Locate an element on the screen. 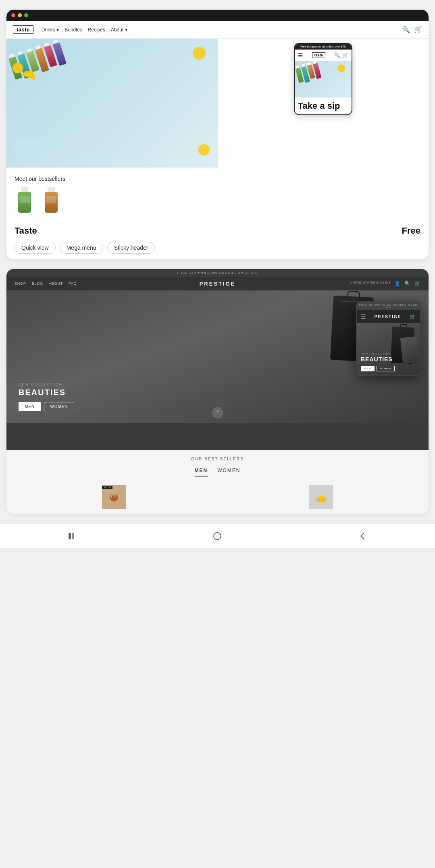 This screenshot has width=435, height=868. cart-icon: 🛒 is located at coordinates (418, 30).